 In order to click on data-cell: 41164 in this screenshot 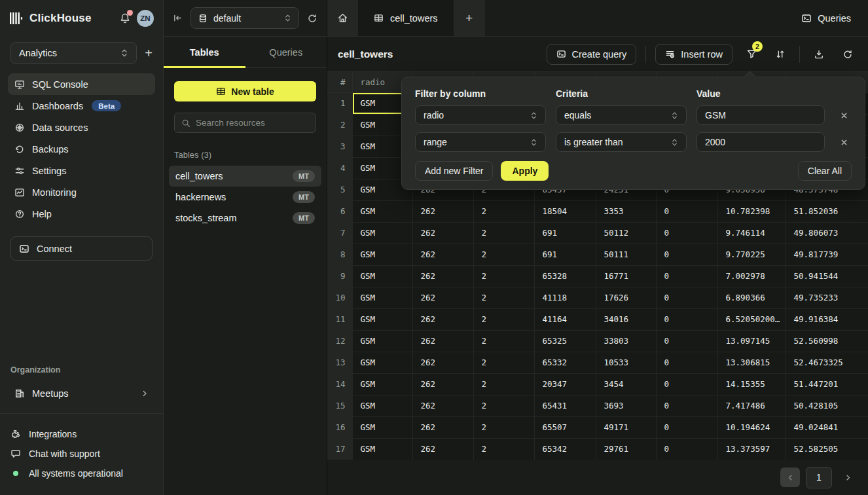, I will do `click(565, 320)`.